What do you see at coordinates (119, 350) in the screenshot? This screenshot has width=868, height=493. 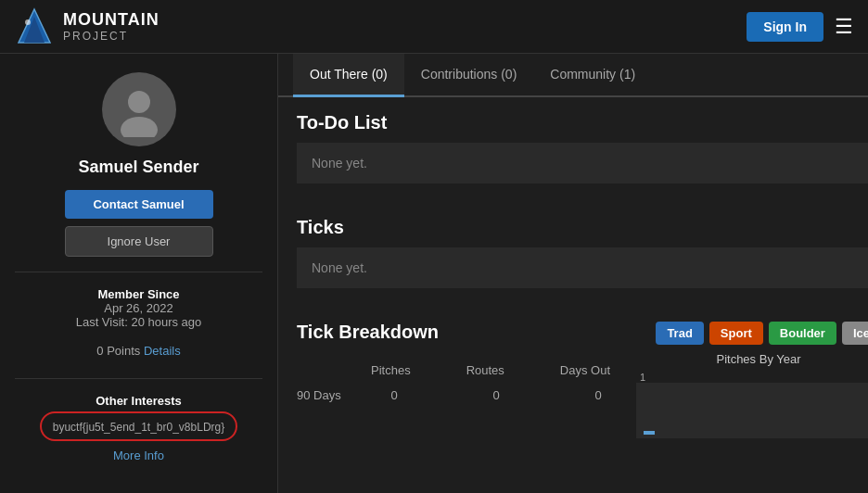 I see `points-value: 0 Points` at bounding box center [119, 350].